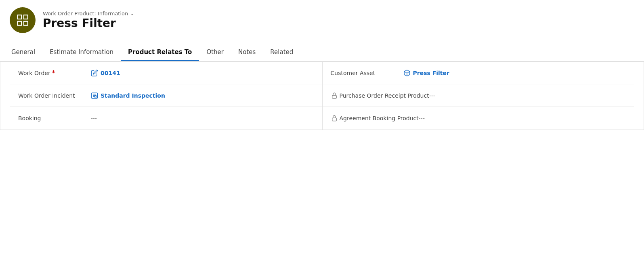 The width and height of the screenshot is (644, 253). What do you see at coordinates (94, 118) in the screenshot?
I see `field-value-booking: ---` at bounding box center [94, 118].